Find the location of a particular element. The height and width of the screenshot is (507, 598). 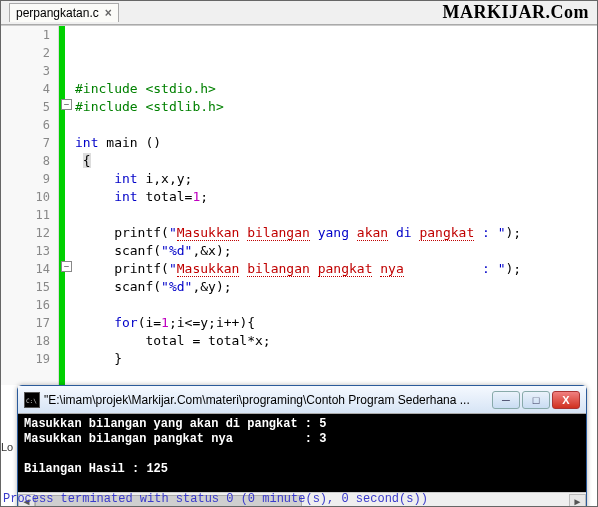

tab-filename: perpangkatan.c is located at coordinates (58, 13).